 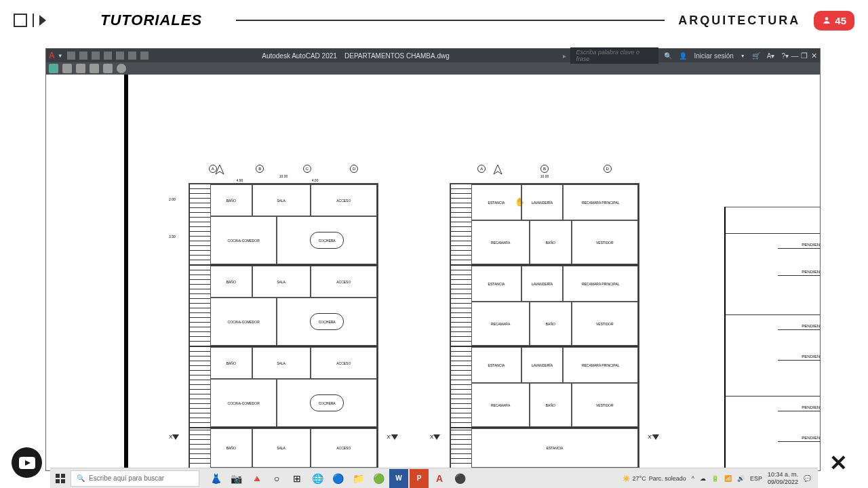 What do you see at coordinates (614, 56) in the screenshot?
I see `search-input: Escriba palabra clave o frase` at bounding box center [614, 56].